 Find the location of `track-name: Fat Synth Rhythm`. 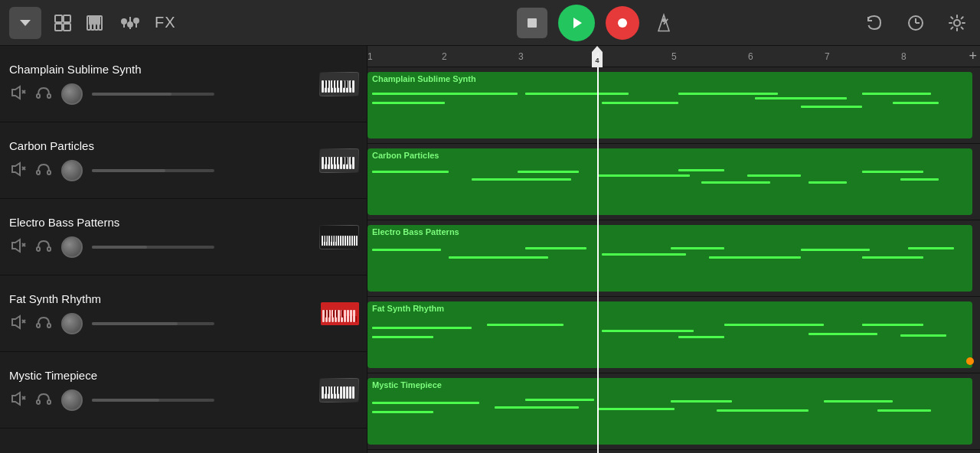

track-name: Fat Synth Rhythm is located at coordinates (184, 298).